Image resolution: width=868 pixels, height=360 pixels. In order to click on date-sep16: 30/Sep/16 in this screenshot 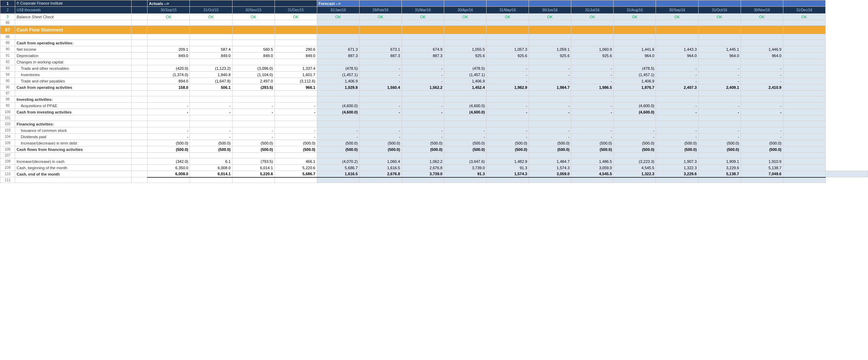, I will do `click(677, 10)`.